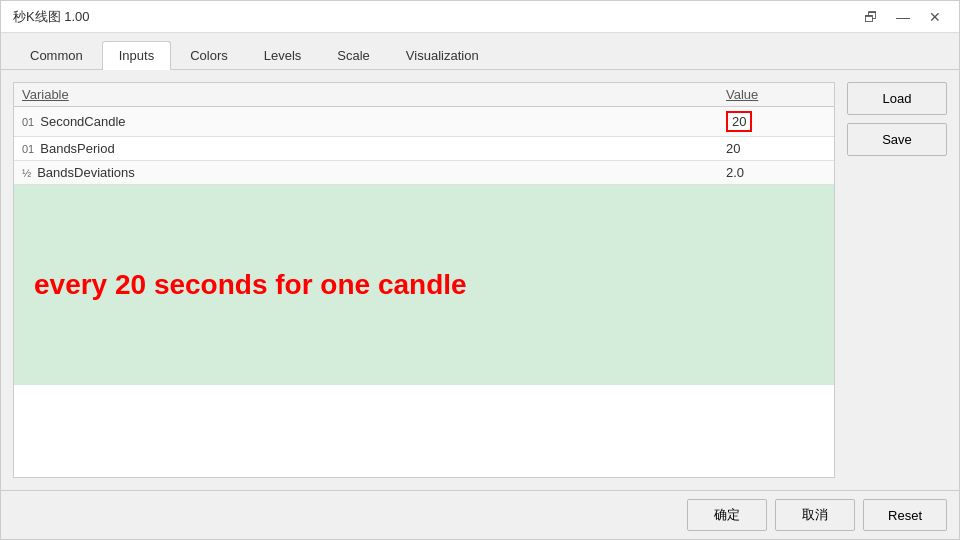 The width and height of the screenshot is (960, 540). I want to click on row-variable-bandsdeviations: ½ BandsDeviations, so click(374, 172).